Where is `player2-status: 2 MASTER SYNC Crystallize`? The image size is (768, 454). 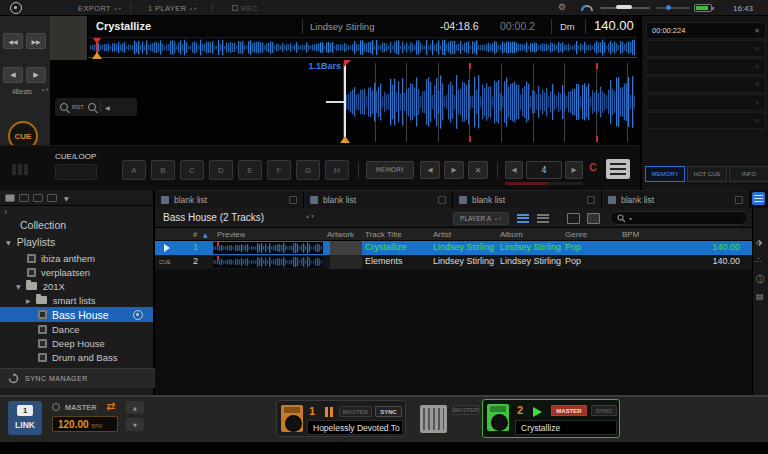 player2-status: 2 MASTER SYNC Crystallize is located at coordinates (551, 418).